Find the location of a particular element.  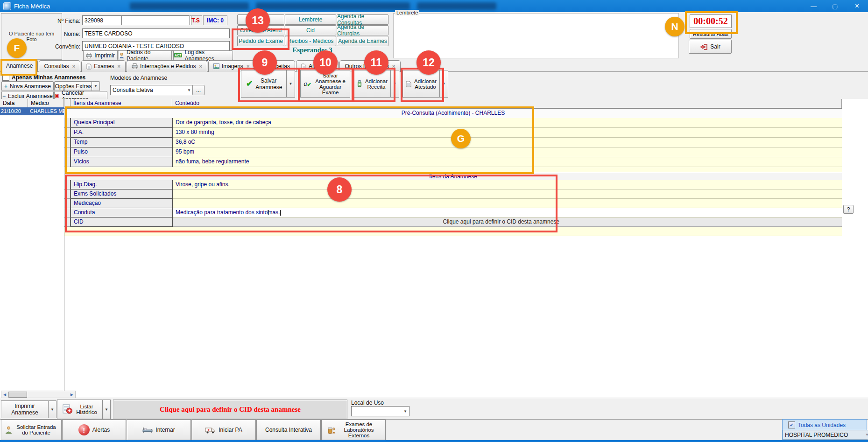

esperando-status: Esperando: 3 is located at coordinates (312, 50).